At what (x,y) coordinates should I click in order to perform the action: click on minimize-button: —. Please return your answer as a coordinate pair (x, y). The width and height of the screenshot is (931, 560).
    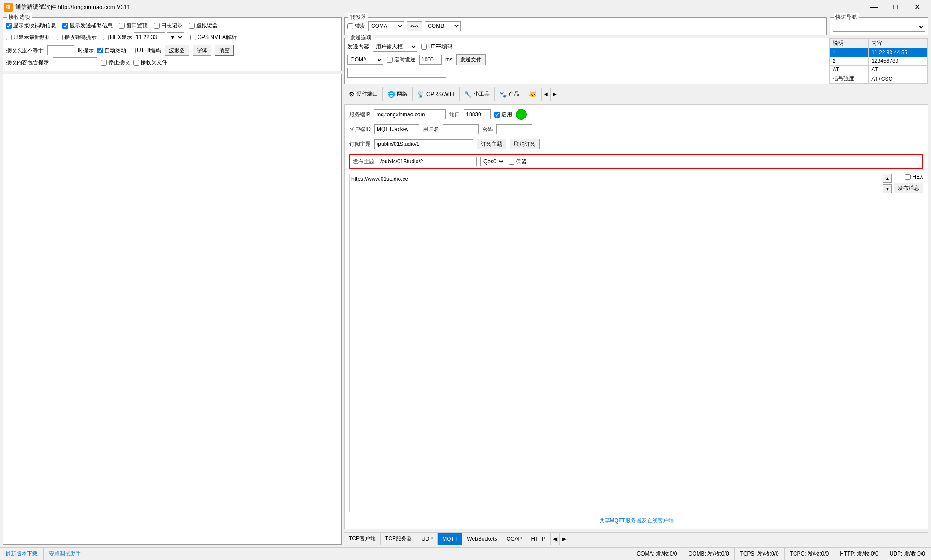
    Looking at the image, I should click on (874, 7).